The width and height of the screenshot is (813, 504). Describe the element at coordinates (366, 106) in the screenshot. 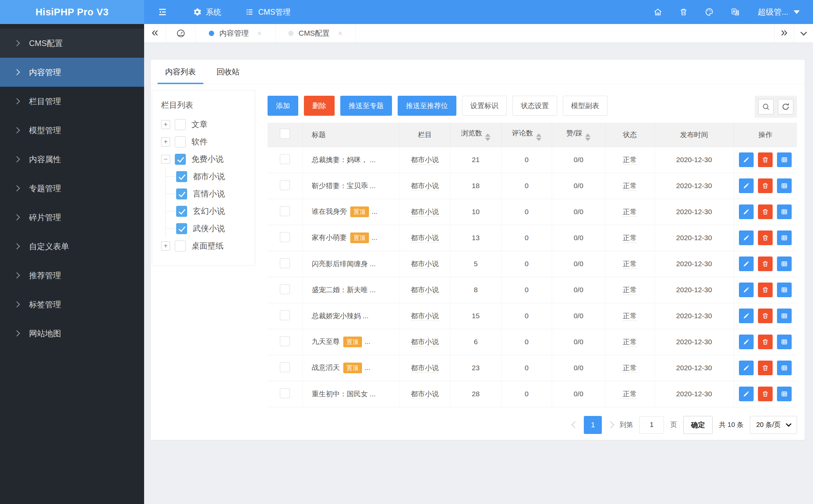

I see `toolbar-button-2: 推送至专题` at that location.